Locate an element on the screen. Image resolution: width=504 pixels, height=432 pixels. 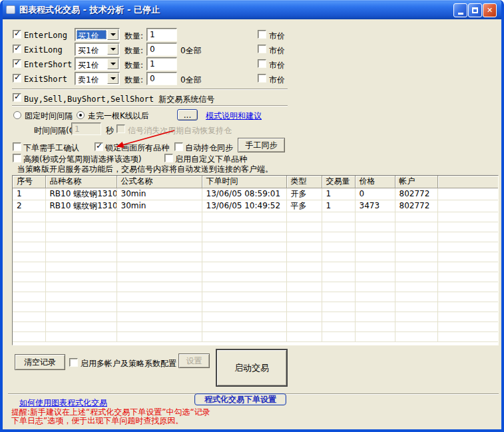
col-header-symbol: 品种名称 is located at coordinates (81, 182).